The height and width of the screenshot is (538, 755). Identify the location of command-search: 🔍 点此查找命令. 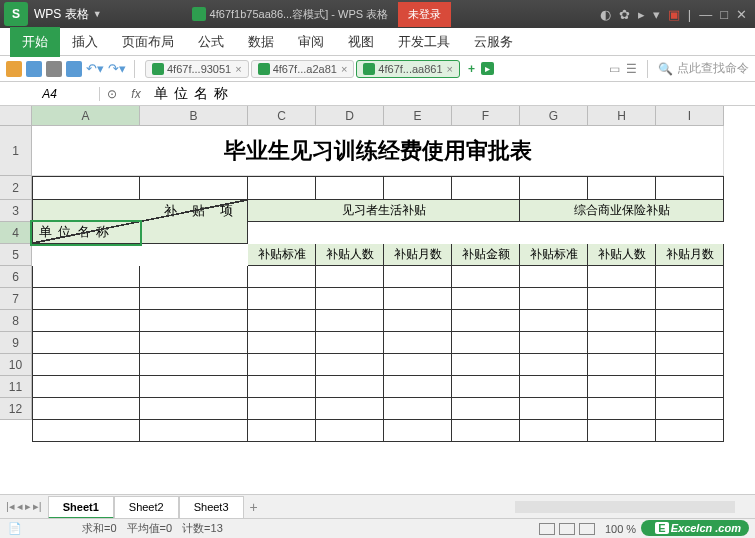
(704, 68).